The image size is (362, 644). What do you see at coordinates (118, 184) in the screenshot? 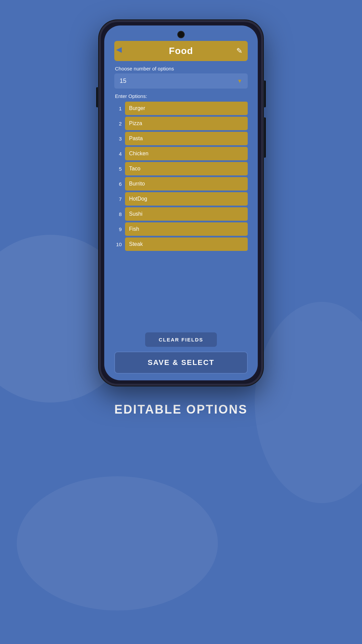
I see `option-number: 6` at bounding box center [118, 184].